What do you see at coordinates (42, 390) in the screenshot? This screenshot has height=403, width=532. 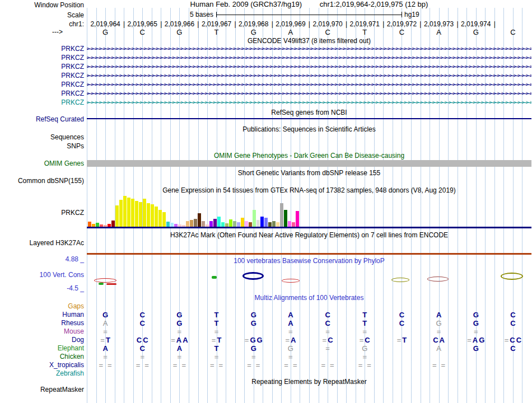 I see `repeatmasker-label: RepeatMasker` at bounding box center [42, 390].